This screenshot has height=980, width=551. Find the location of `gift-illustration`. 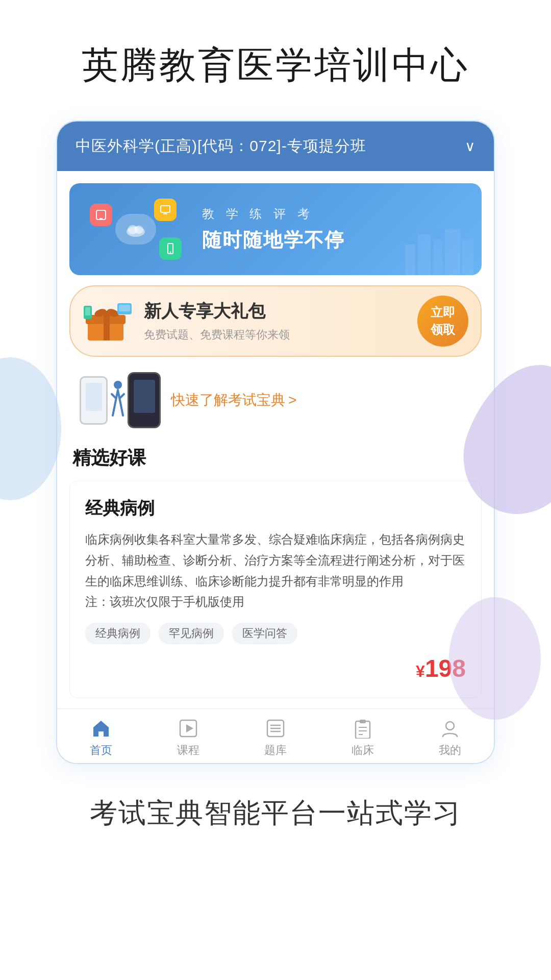

gift-illustration is located at coordinates (108, 321).